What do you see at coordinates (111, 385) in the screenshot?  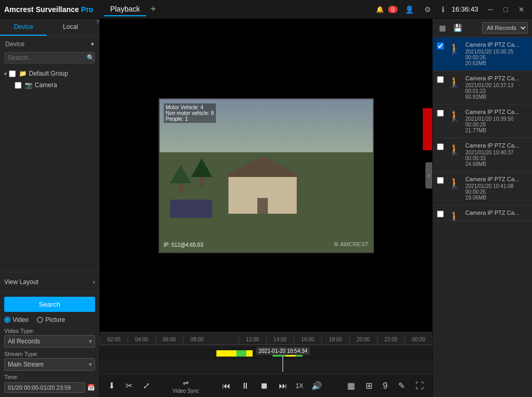 I see `download-button: ⬇` at bounding box center [111, 385].